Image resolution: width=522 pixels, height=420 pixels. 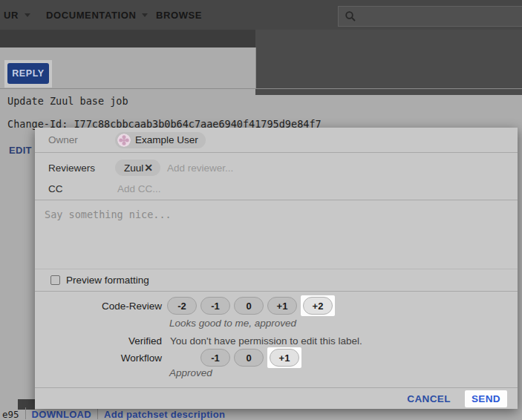 What do you see at coordinates (350, 16) in the screenshot?
I see `search-icon` at bounding box center [350, 16].